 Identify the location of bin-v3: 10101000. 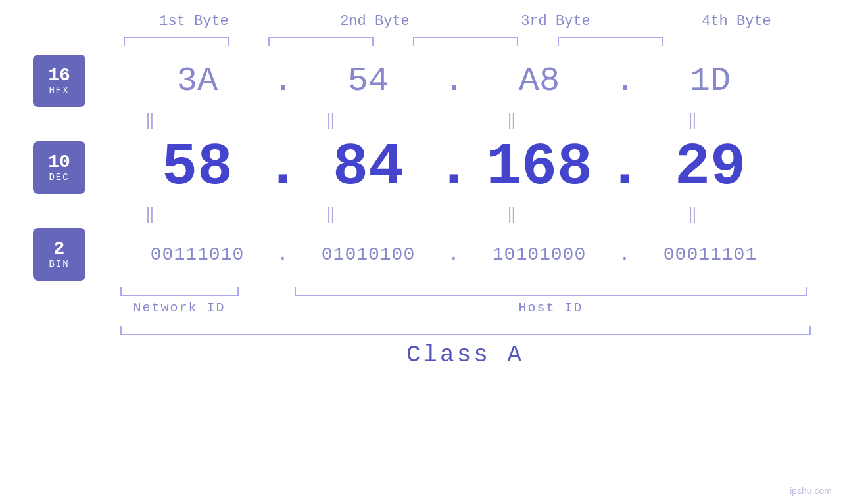
(539, 255).